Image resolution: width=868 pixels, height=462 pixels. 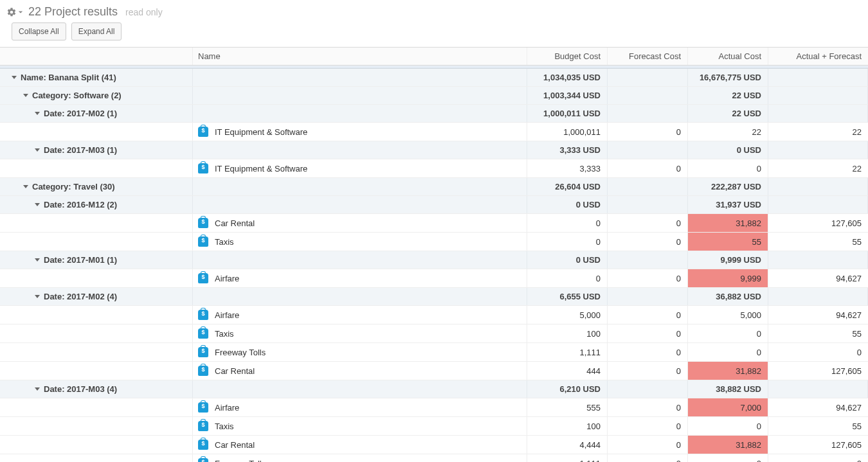 What do you see at coordinates (80, 389) in the screenshot?
I see `group-label: Date: 2017-M03 (4)` at bounding box center [80, 389].